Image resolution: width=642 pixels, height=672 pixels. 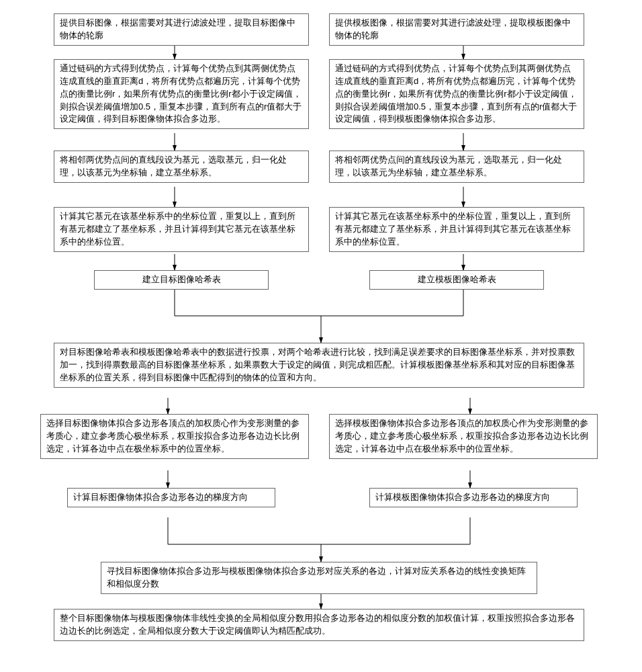 I want to click on lower-right-centroid: 选择模板图像物体拟合多边形各顶点的加权质心作为变形测量的参考质心，建立参考质心极…, so click(x=463, y=437).